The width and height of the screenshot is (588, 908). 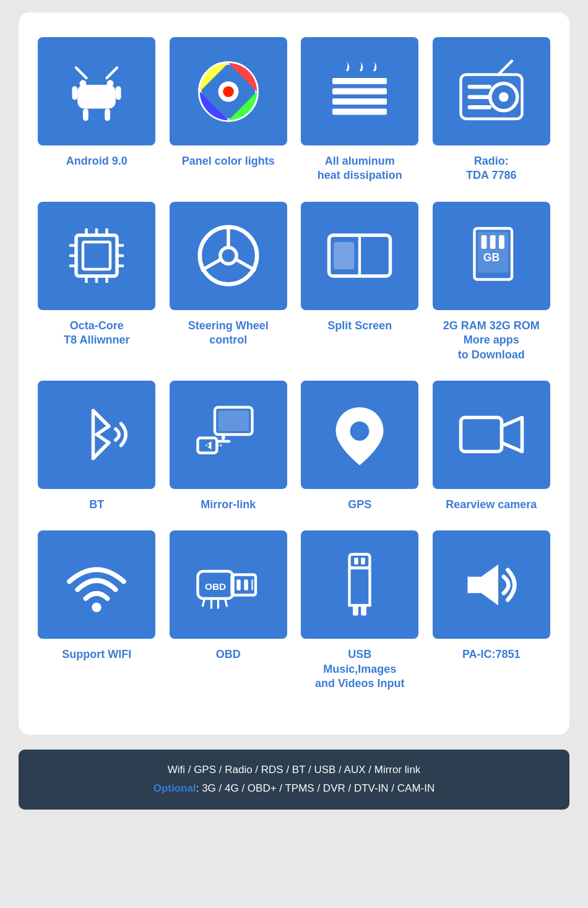 I want to click on feature-label-ram-rom: 2G RAM 32G ROM More apps to Download, so click(x=491, y=340).